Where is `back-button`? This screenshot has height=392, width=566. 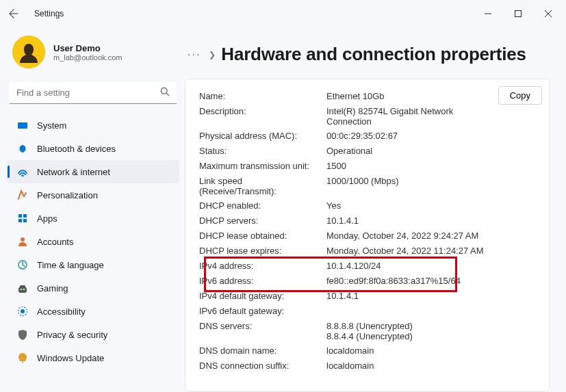
back-button is located at coordinates (14, 14).